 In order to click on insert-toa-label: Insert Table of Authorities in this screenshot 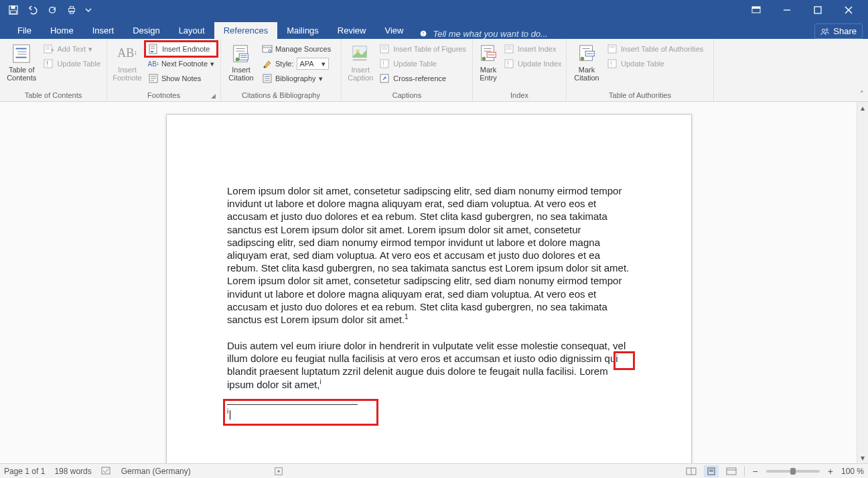, I will do `click(662, 49)`.